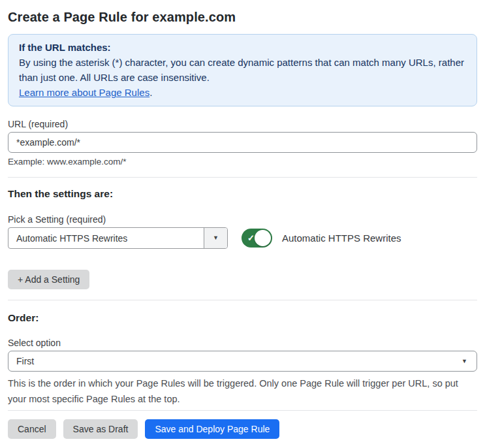 The width and height of the screenshot is (485, 448). Describe the element at coordinates (243, 93) in the screenshot. I see `callout-link-line: Learn more about Page Rules.` at that location.